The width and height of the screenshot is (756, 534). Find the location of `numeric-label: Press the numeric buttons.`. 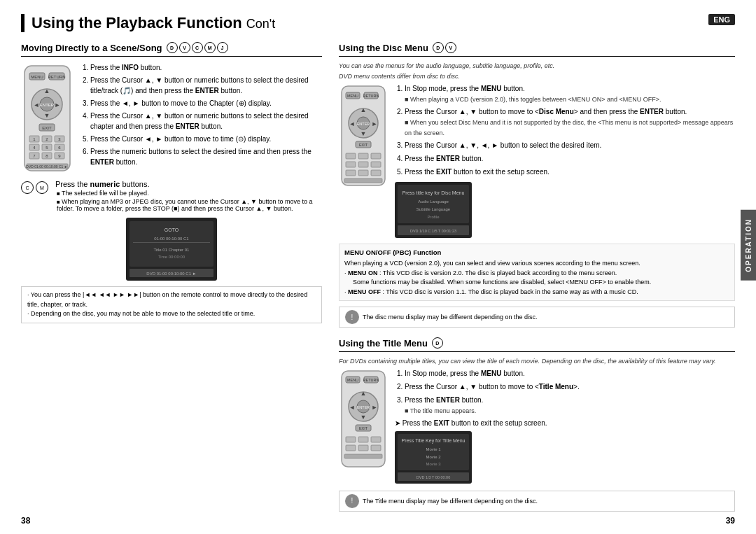

numeric-label: Press the numeric buttons. is located at coordinates (189, 184).